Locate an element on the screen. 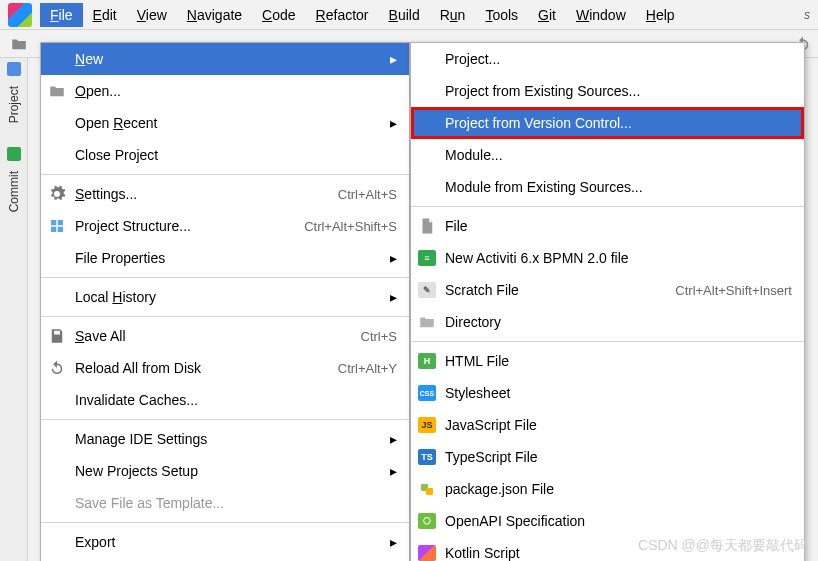 This screenshot has width=818, height=561. ts-icon: TS is located at coordinates (427, 457).